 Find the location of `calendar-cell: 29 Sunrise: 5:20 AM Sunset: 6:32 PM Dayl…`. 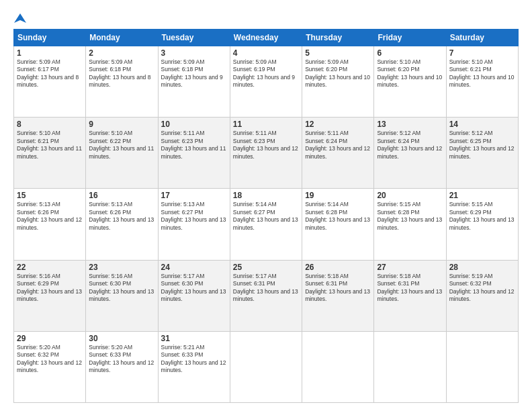

calendar-cell: 29 Sunrise: 5:20 AM Sunset: 6:32 PM Dayl… is located at coordinates (50, 367).